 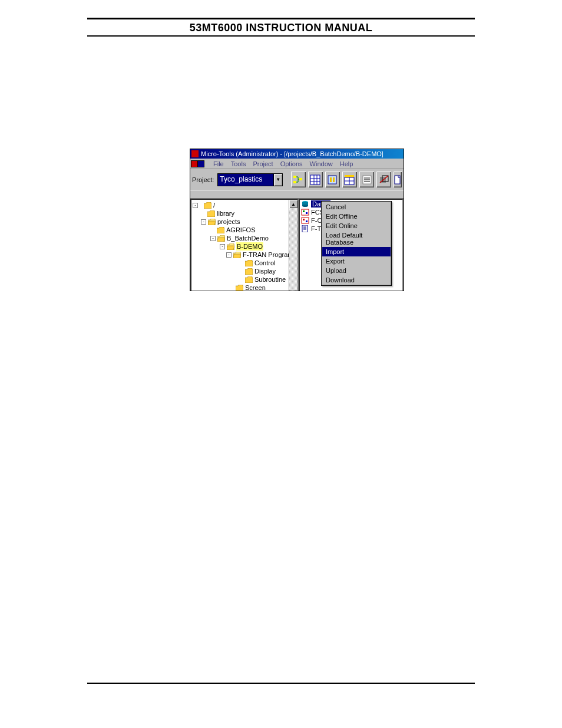 I want to click on tree-scrollbar: ▲, so click(x=293, y=245).